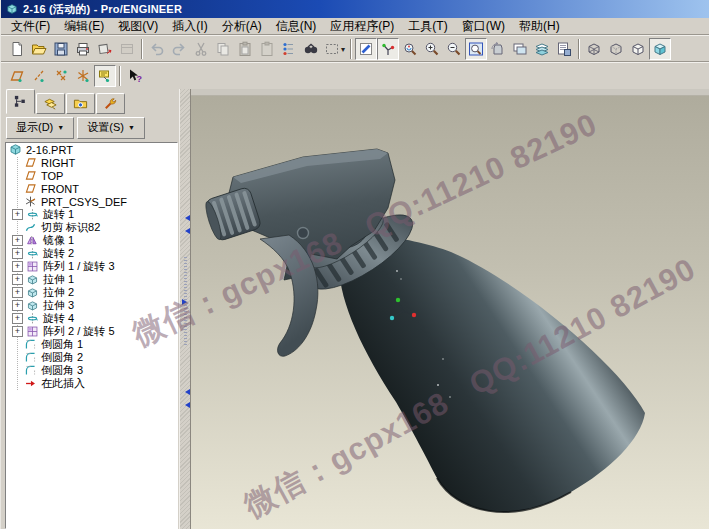  Describe the element at coordinates (498, 49) in the screenshot. I see `reorient-view-button` at that location.